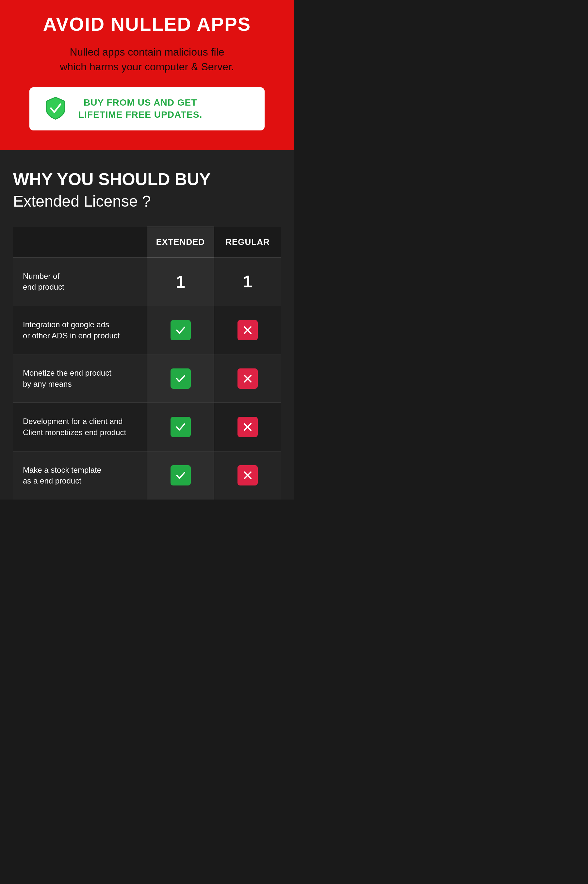 The height and width of the screenshot is (884, 588). Describe the element at coordinates (147, 67) in the screenshot. I see `subtitle-line2: which harms your computer & Server.` at that location.